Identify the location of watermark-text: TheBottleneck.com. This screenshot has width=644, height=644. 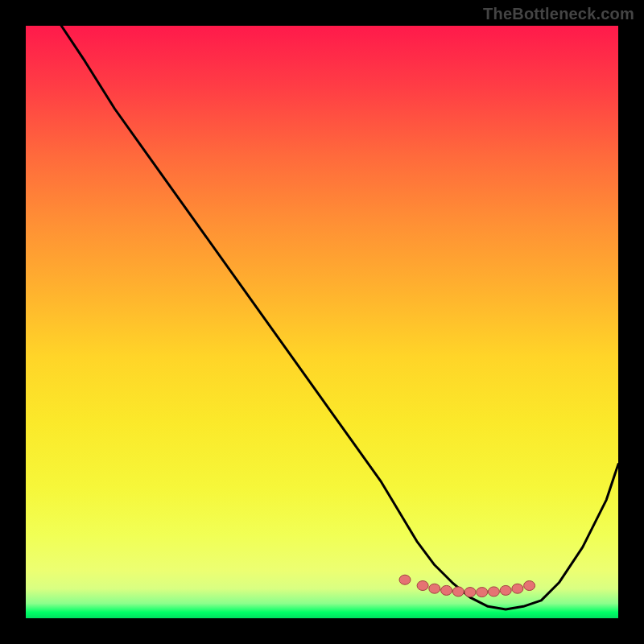
(559, 14).